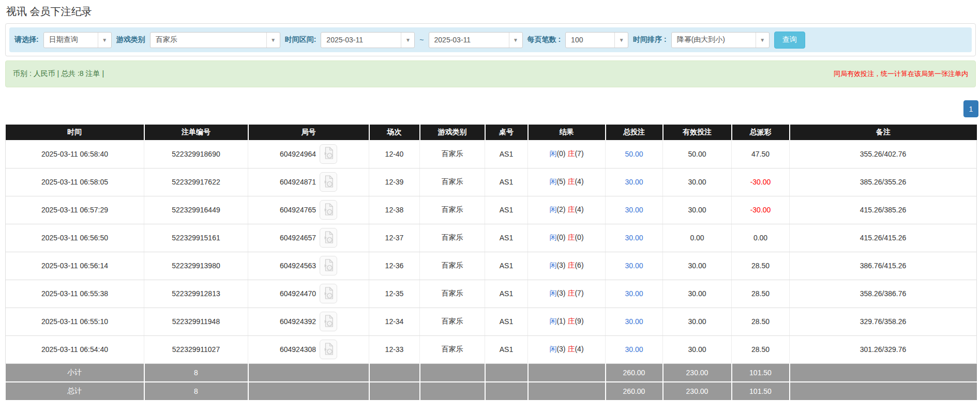  Describe the element at coordinates (309, 154) in the screenshot. I see `cell-round-id: 604924964` at that location.